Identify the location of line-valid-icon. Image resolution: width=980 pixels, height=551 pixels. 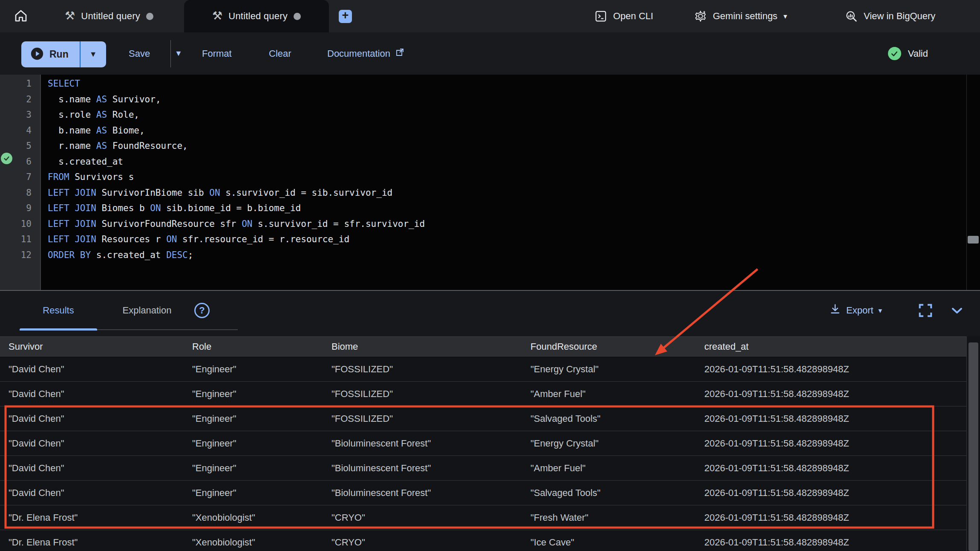
(7, 159).